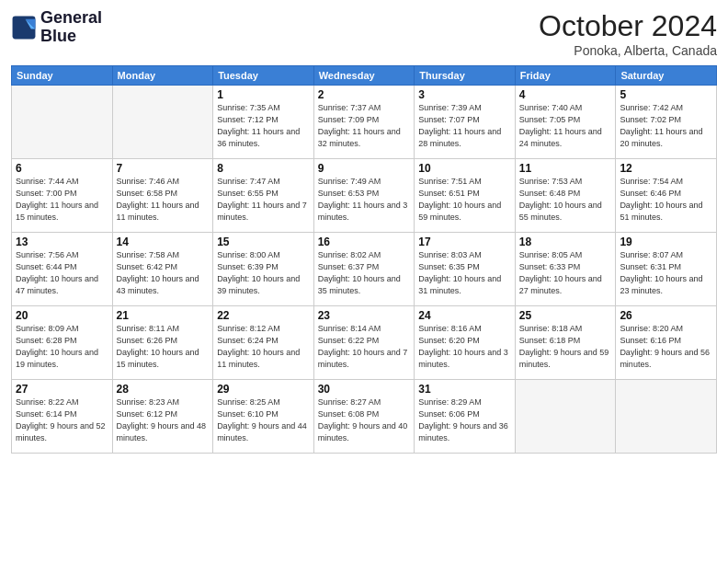 This screenshot has height=563, width=728. I want to click on day-cell: 22Sunrise: 8:12 AM Sunset: 6:24 PM Dayli…, so click(264, 343).